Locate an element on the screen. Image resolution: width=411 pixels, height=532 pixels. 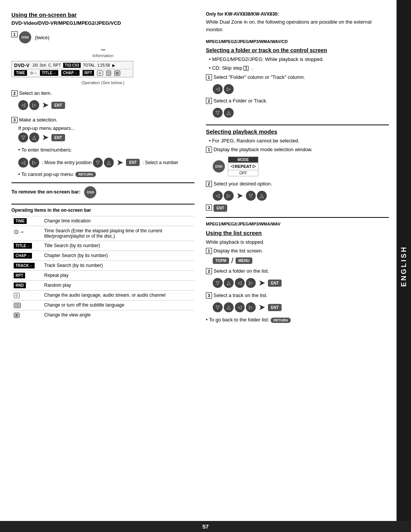
curve-arrow: ⌣ is located at coordinates (103, 49).